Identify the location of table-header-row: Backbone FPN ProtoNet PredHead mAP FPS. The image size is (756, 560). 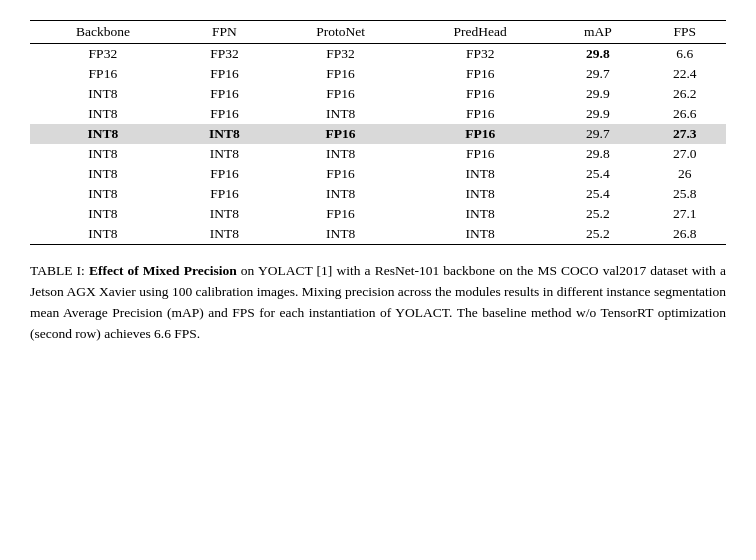
(378, 32).